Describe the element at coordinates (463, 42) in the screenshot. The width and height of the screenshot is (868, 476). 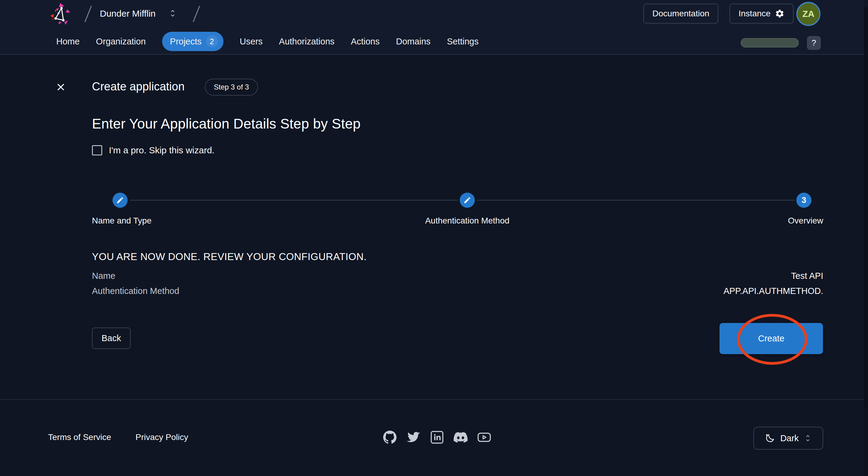
I see `nav-item-settings: Settings` at that location.